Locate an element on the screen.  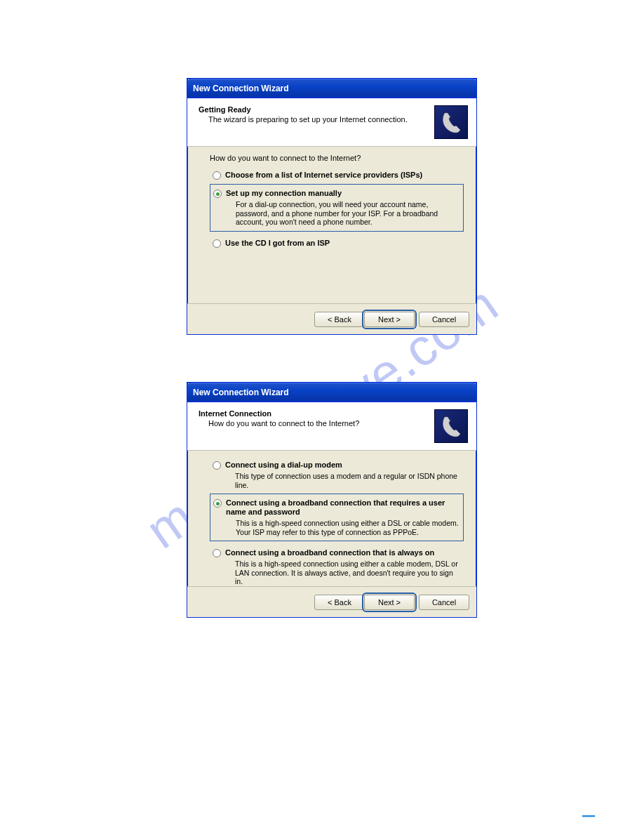
wizard-header: Internet Connection How do you want to c… is located at coordinates (332, 427).